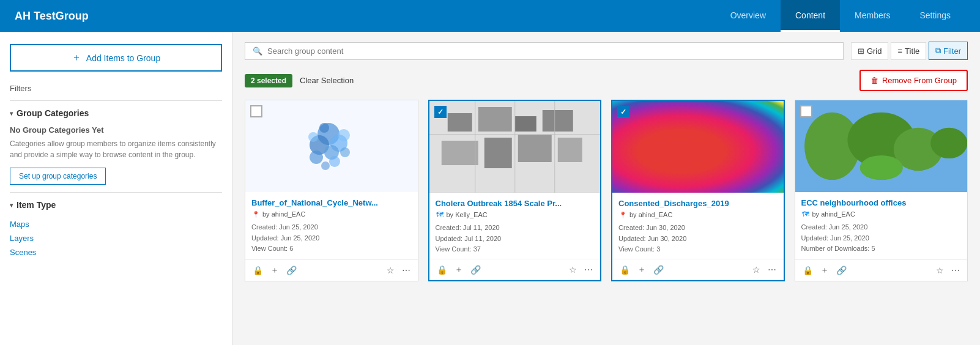  What do you see at coordinates (872, 16) in the screenshot?
I see `nav-tab-members: Members` at bounding box center [872, 16].